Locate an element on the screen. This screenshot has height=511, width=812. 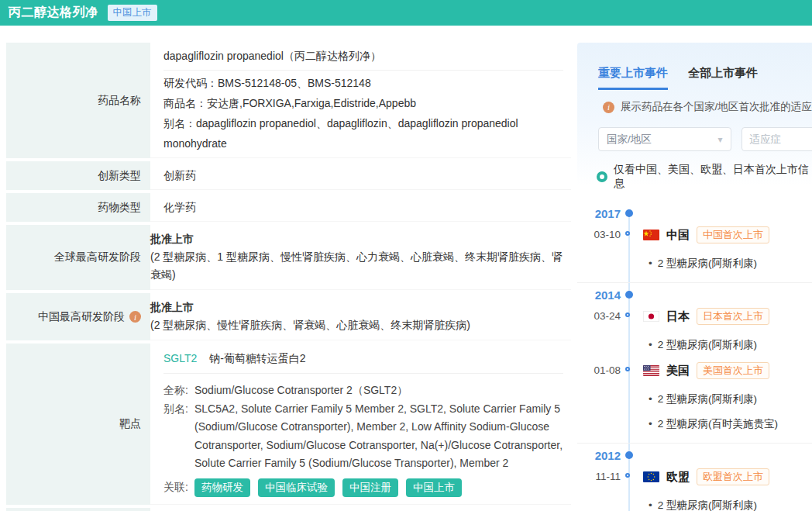
innovation-value: 创新药 is located at coordinates (361, 175).